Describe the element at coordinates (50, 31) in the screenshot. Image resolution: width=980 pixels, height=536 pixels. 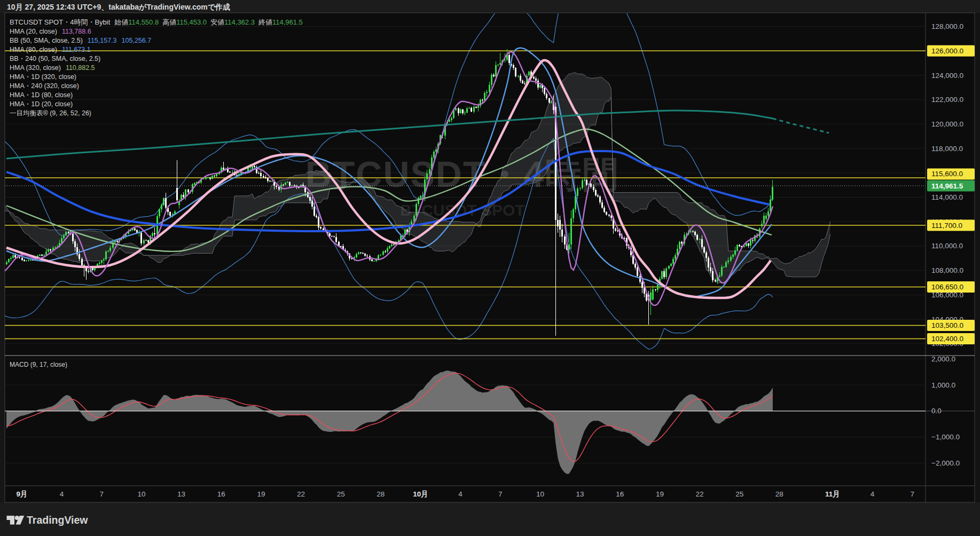
I see `svg-text: HMA (20, close)113,788.6` at that location.